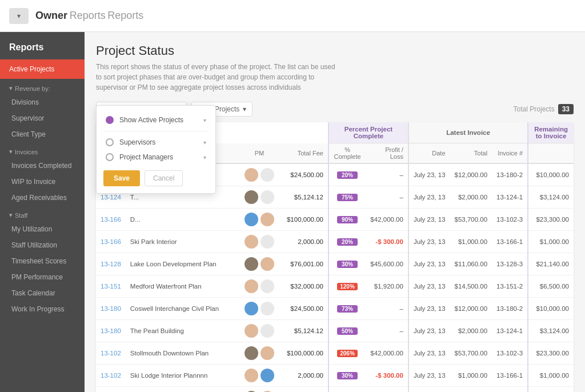  Describe the element at coordinates (347, 331) in the screenshot. I see `pct-complete: 50%` at that location.